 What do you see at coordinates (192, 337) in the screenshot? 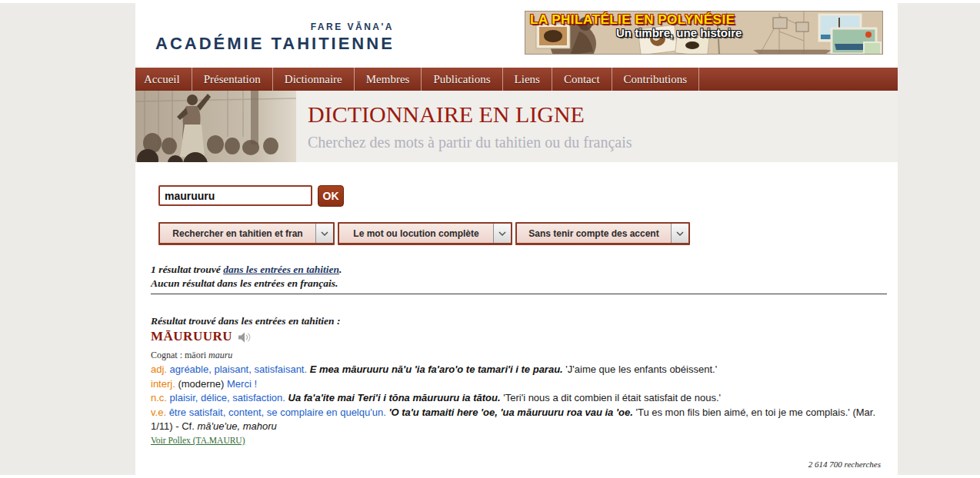
I see `headword: MĀURUURU` at bounding box center [192, 337].